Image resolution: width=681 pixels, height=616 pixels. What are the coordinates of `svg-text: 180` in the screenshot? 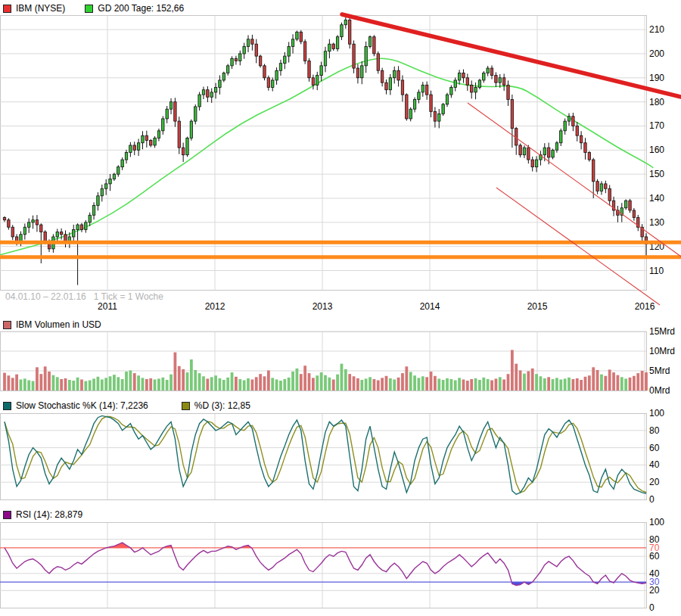 It's located at (657, 102).